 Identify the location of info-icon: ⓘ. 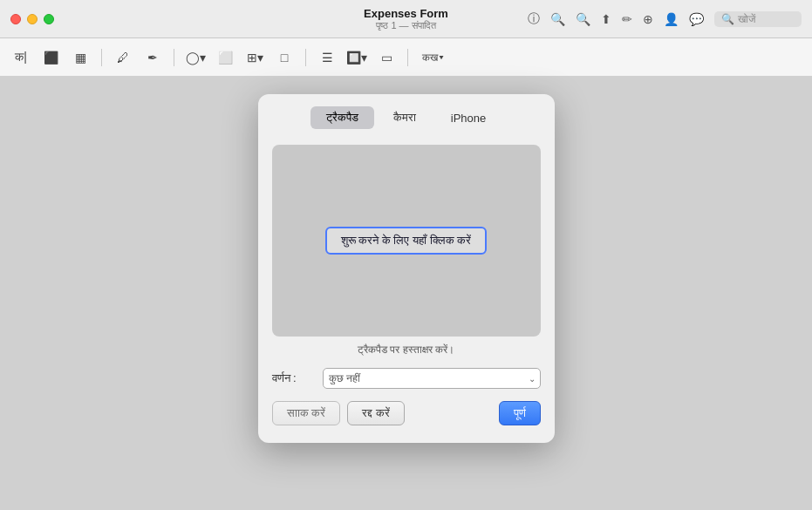
(534, 19).